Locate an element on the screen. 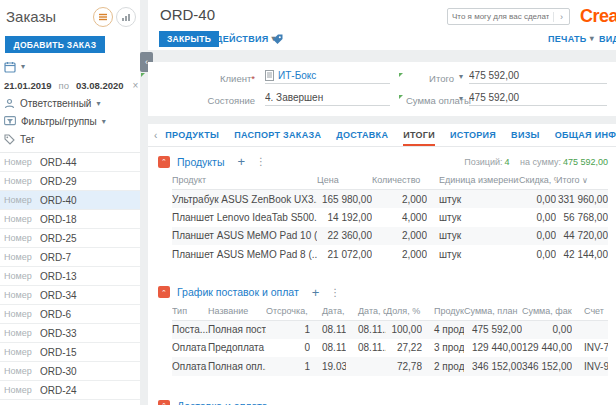 The width and height of the screenshot is (616, 405). order-number-label: Номер is located at coordinates (22, 219).